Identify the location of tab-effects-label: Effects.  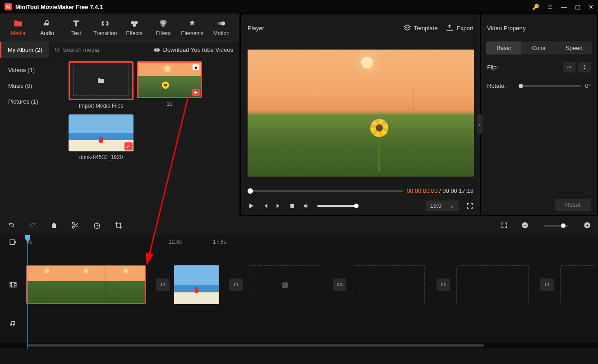
(134, 33).